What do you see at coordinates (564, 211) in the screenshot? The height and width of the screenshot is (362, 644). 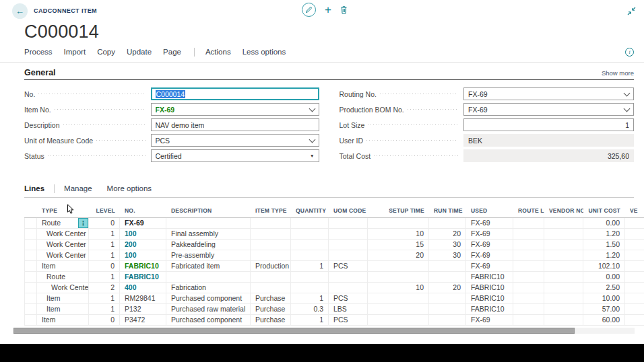 I see `column-header-vendor_no: VENDOR NO.` at bounding box center [564, 211].